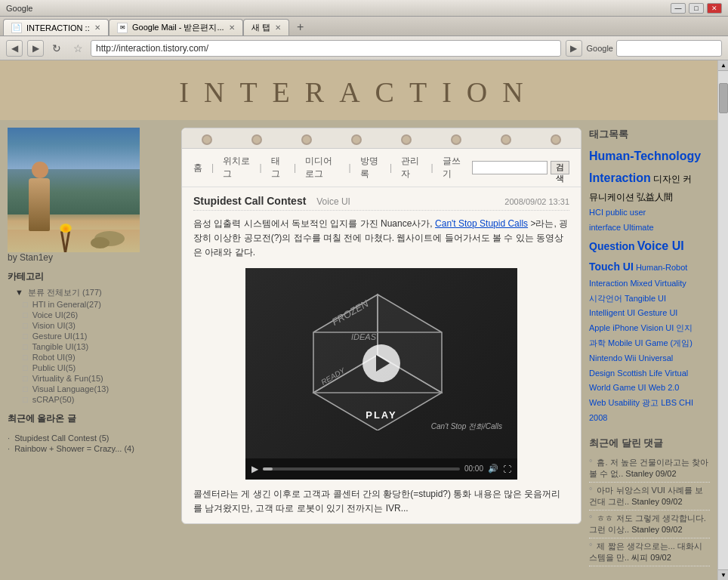 This screenshot has width=728, height=580. What do you see at coordinates (301, 27) in the screenshot?
I see `new-tab-button: +` at bounding box center [301, 27].